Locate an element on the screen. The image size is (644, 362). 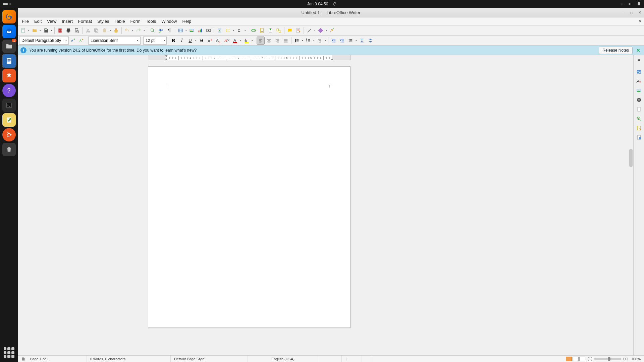
print-button is located at coordinates (68, 31).